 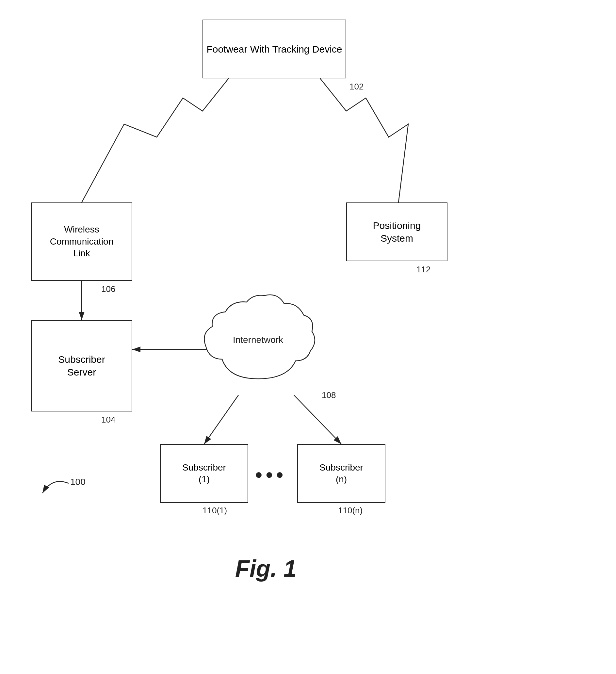 I want to click on subscriberN-box: Subscriber(n), so click(x=341, y=473).